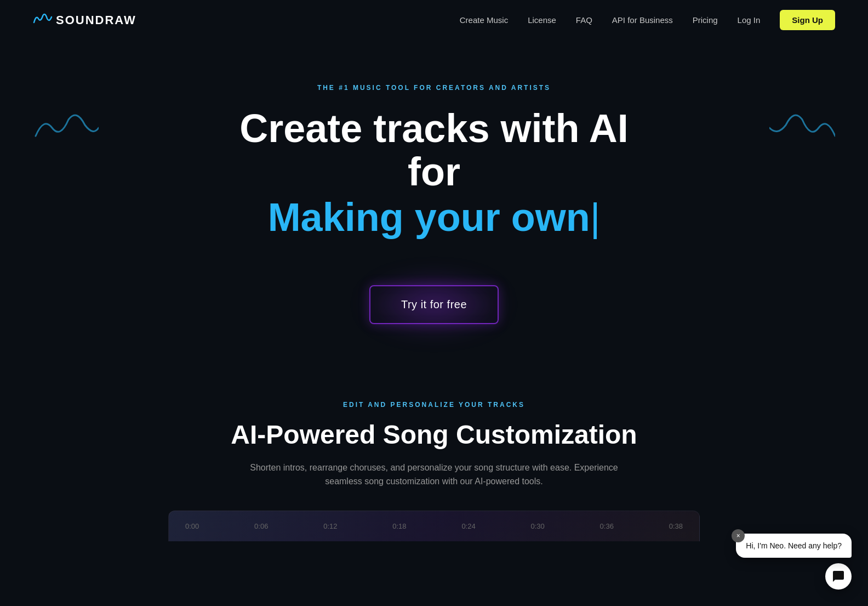 The width and height of the screenshot is (868, 606). Describe the element at coordinates (802, 128) in the screenshot. I see `wave-right-decoration` at that location.